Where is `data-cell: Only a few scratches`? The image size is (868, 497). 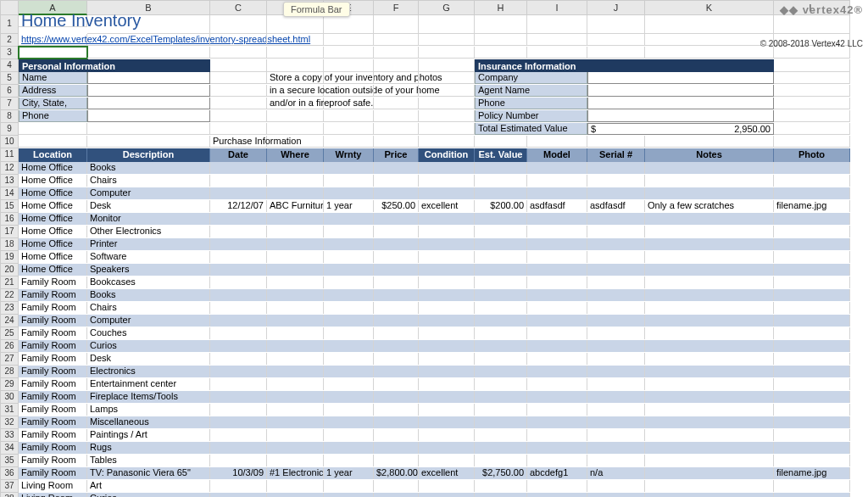
data-cell: Only a few scratches is located at coordinates (709, 206).